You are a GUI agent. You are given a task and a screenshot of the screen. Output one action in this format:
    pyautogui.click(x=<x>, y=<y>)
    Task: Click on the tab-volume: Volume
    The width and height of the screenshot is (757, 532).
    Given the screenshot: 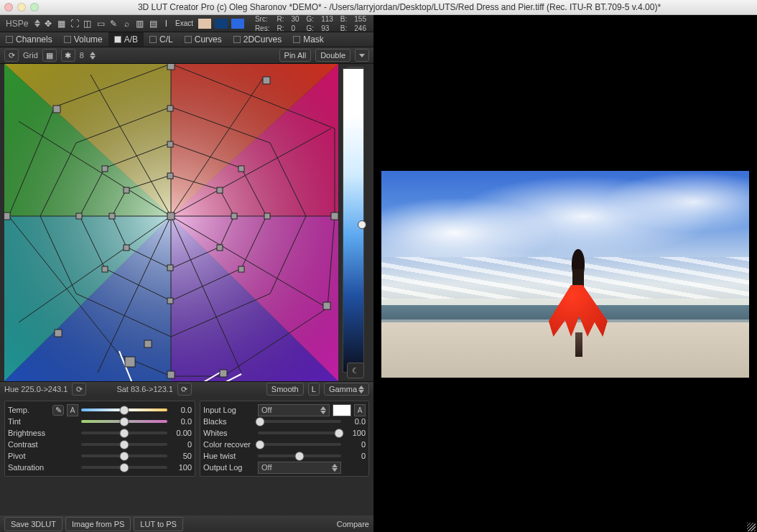 What is the action you would take?
    pyautogui.click(x=83, y=39)
    